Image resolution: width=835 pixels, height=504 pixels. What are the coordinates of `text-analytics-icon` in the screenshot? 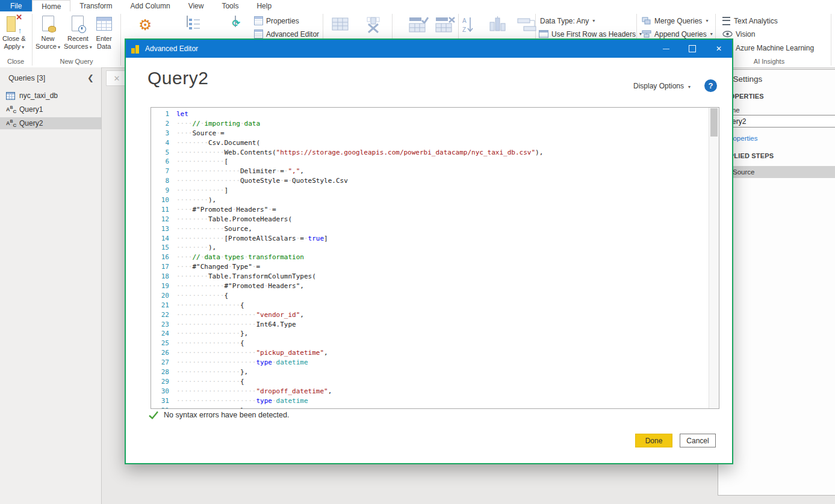 It's located at (726, 21).